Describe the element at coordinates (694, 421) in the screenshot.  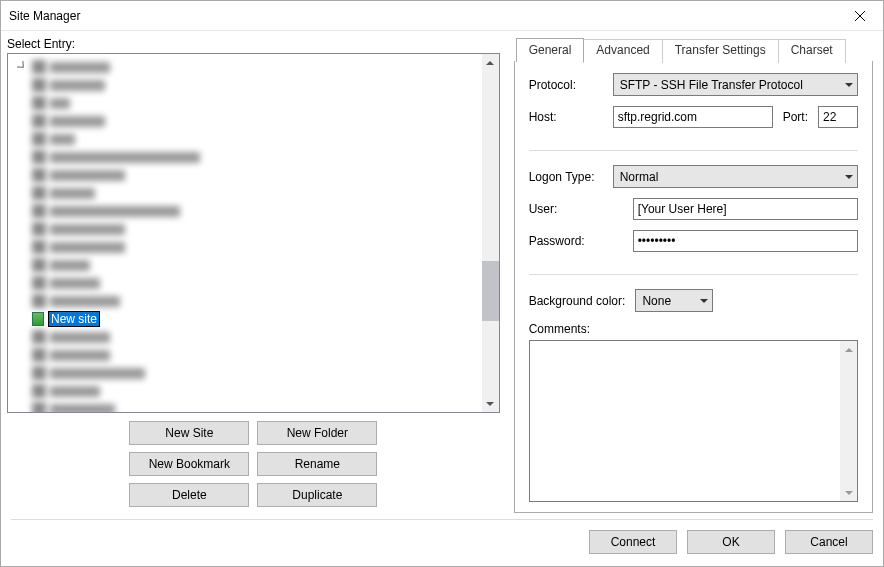
I see `comments-textarea` at that location.